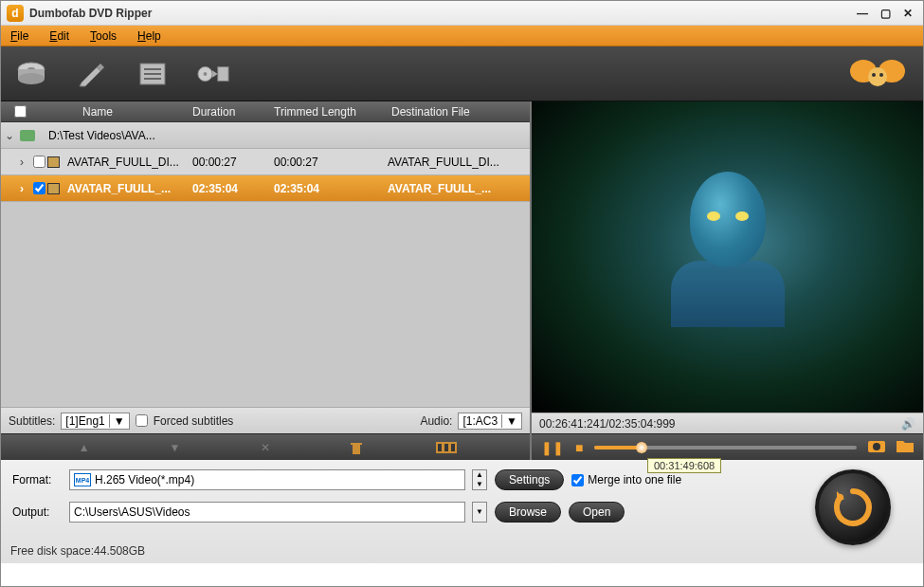  What do you see at coordinates (728, 423) in the screenshot?
I see `time-display-bar: 00:26:41:241/02:35:04:999 🔊` at bounding box center [728, 423].